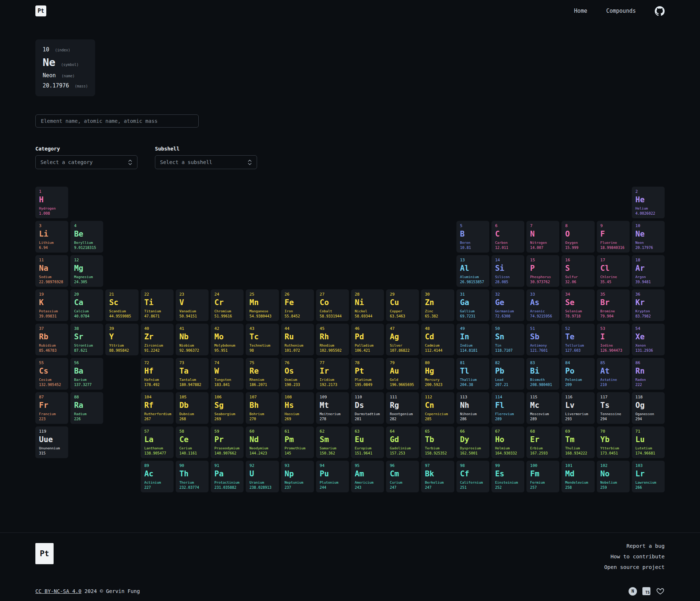  What do you see at coordinates (543, 442) in the screenshot?
I see `element-cell-Er: 68ErErbium167.2593` at bounding box center [543, 442].